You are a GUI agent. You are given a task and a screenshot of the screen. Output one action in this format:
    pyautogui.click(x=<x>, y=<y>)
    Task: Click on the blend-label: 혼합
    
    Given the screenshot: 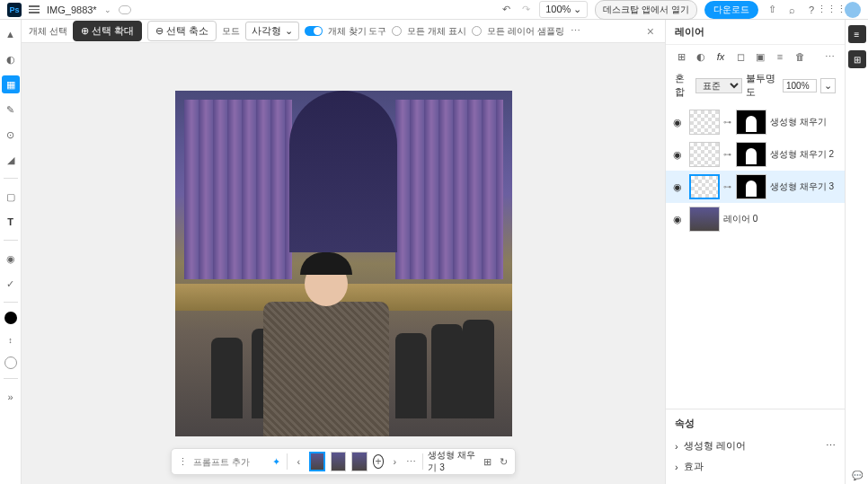 What is the action you would take?
    pyautogui.click(x=683, y=85)
    